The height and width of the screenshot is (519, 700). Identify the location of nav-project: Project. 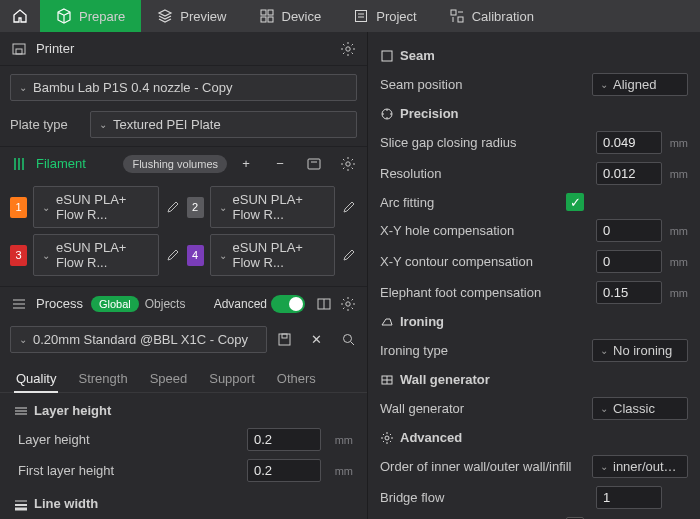
(384, 16).